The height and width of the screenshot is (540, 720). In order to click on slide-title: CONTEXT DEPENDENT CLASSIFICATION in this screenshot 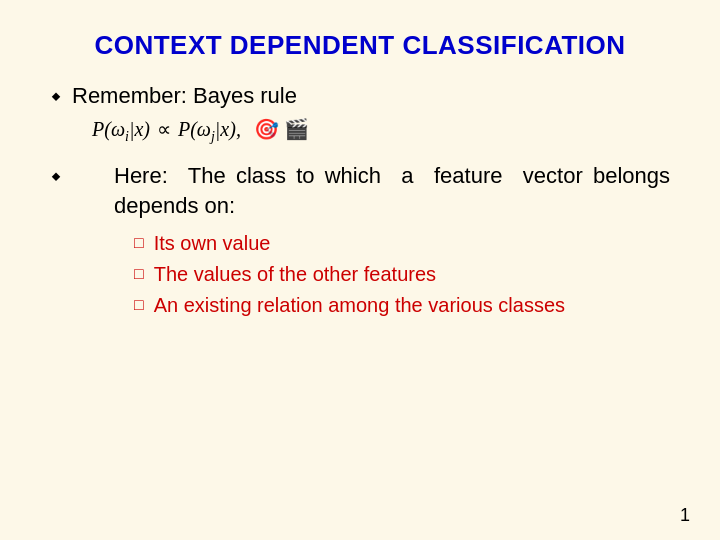, I will do `click(360, 46)`.